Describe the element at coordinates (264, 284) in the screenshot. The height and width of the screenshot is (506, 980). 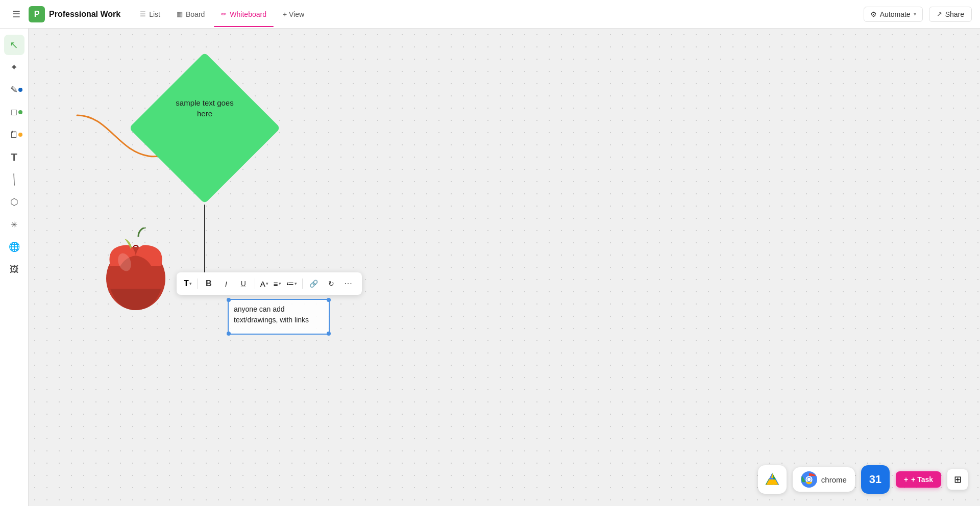
I see `font-size-button: A ▾` at that location.